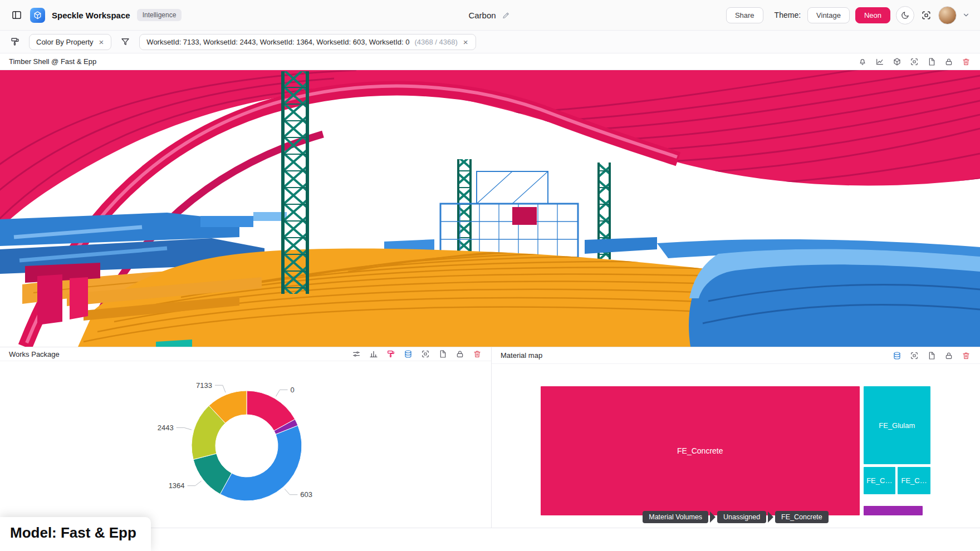 The width and height of the screenshot is (980, 551). Describe the element at coordinates (278, 42) in the screenshot. I see `chip-label: WorksetId: 7133, WorksetId: 2443, Workse…` at that location.